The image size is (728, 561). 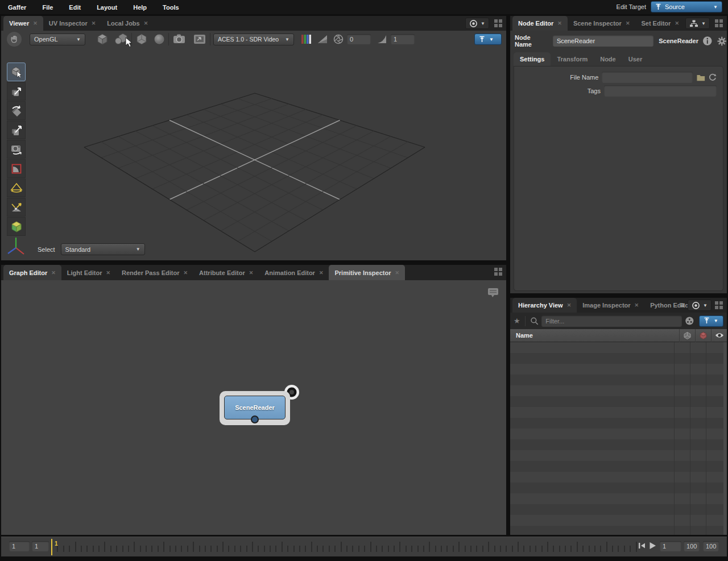 I want to click on rotate-tool-button, so click(x=16, y=110).